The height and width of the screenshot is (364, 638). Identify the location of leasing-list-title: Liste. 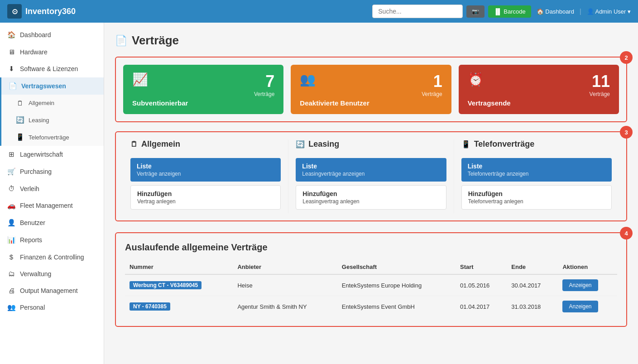
(371, 166).